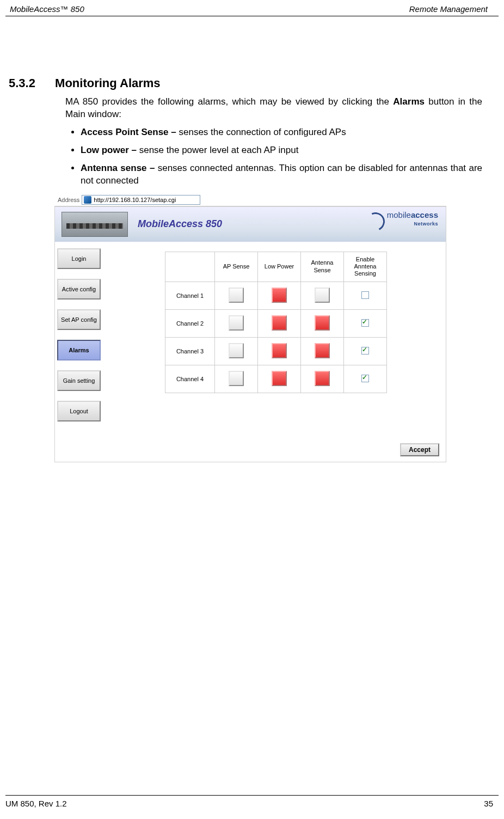 The image size is (504, 819). What do you see at coordinates (79, 259) in the screenshot?
I see `sidebar-item-login: Login` at bounding box center [79, 259].